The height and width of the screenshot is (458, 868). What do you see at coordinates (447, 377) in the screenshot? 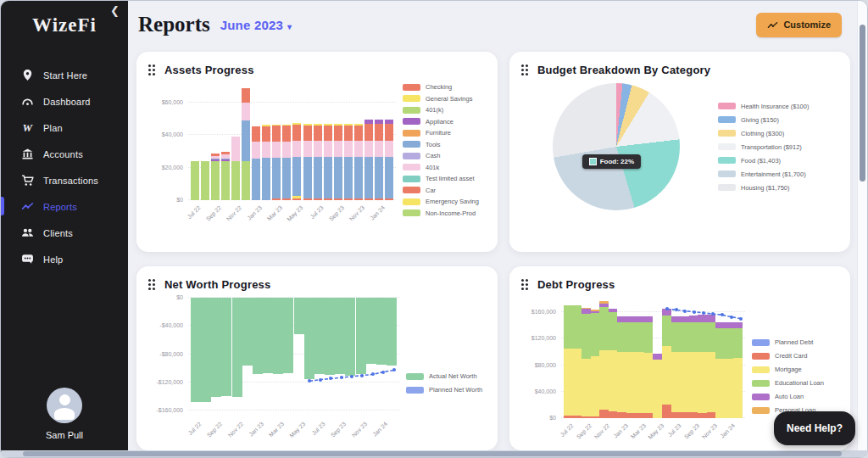
I see `legend-item: Actual Net Worth` at bounding box center [447, 377].